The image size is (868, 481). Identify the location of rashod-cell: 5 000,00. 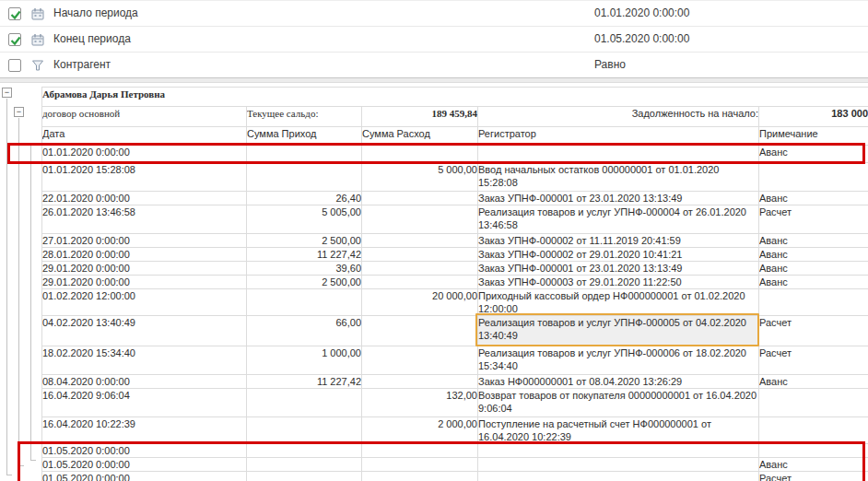
(420, 177).